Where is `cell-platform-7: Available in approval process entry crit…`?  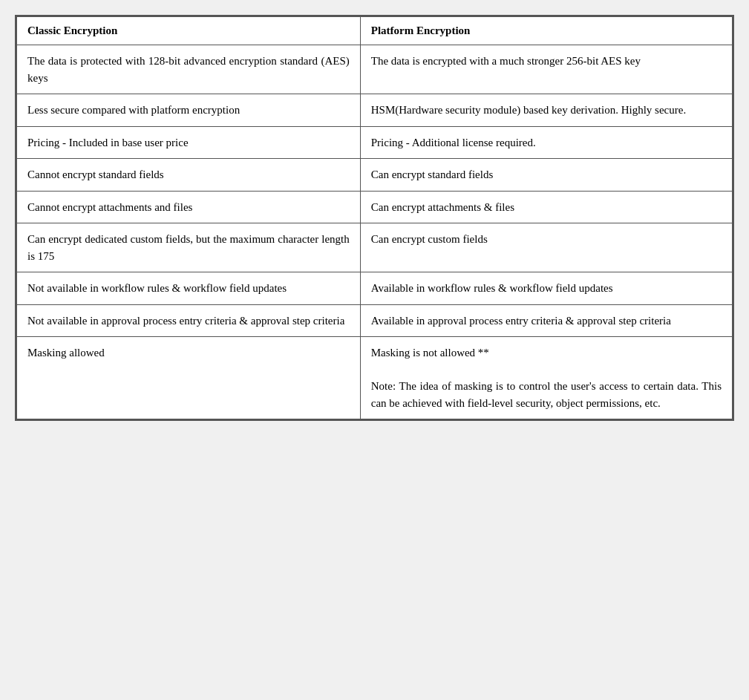
cell-platform-7: Available in approval process entry crit… is located at coordinates (546, 321).